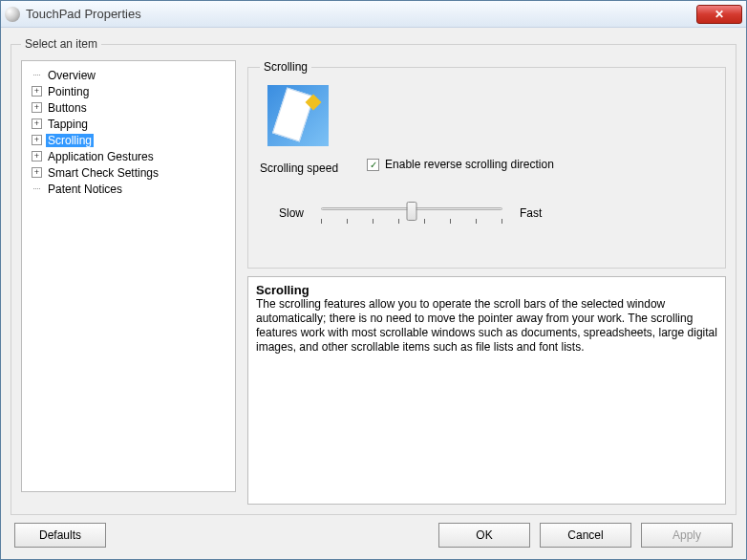 The width and height of the screenshot is (747, 560). Describe the element at coordinates (487, 326) in the screenshot. I see `description-body: The scrolling features allow you to oper…` at that location.